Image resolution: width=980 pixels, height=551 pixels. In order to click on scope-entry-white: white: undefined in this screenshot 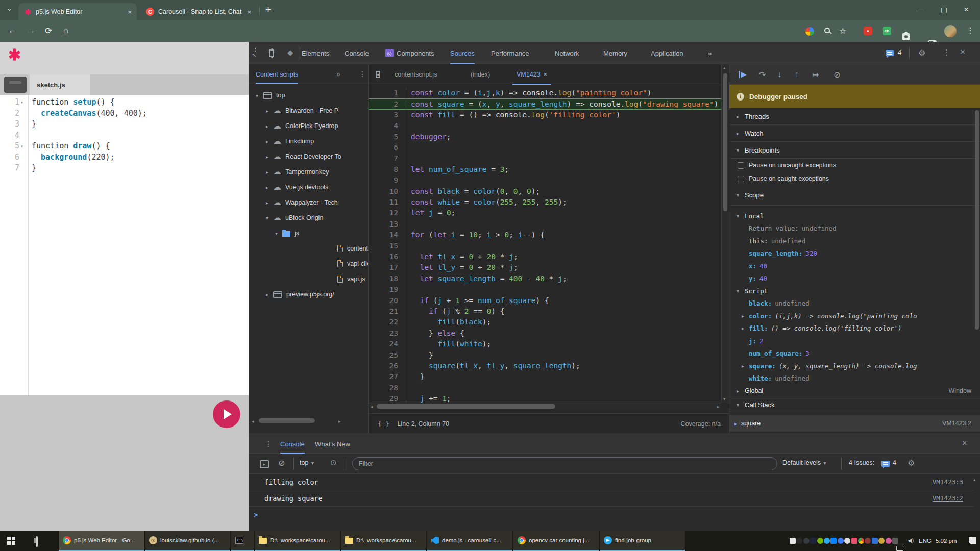, I will do `click(854, 379)`.